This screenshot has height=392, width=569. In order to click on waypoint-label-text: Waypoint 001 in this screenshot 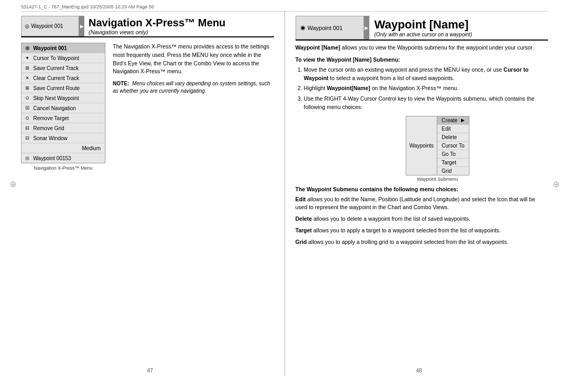, I will do `click(326, 28)`.